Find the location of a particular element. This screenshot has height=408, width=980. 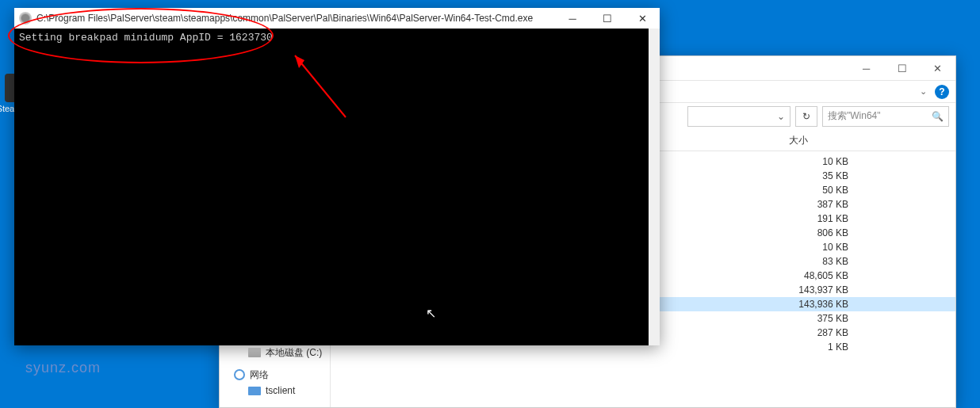

file-size: 143,937 KB is located at coordinates (809, 290).